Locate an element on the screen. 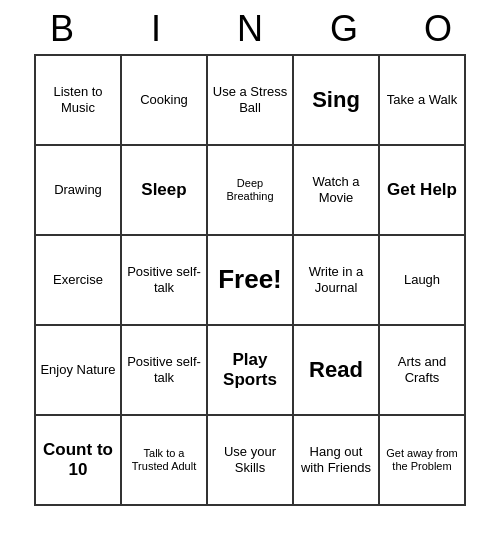  bingo-cell-8: Watch a Movie is located at coordinates (337, 191).